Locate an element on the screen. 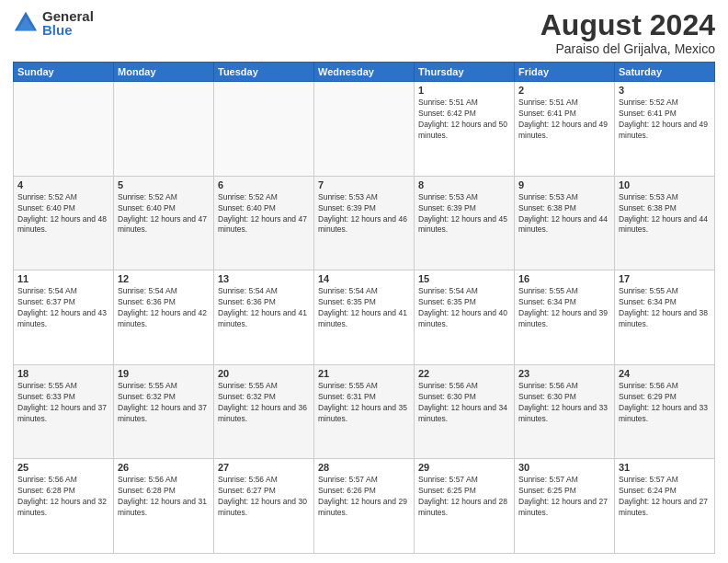  cell-1-3: 7Sunrise: 5:53 AMSunset: 6:39 PMDaylight… is located at coordinates (364, 223).